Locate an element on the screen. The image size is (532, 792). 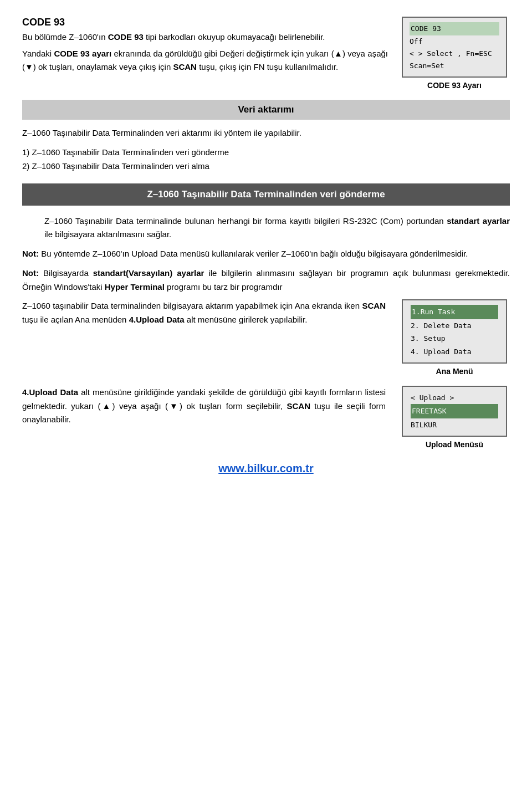
device-line-0: CODE 93 is located at coordinates (454, 29).